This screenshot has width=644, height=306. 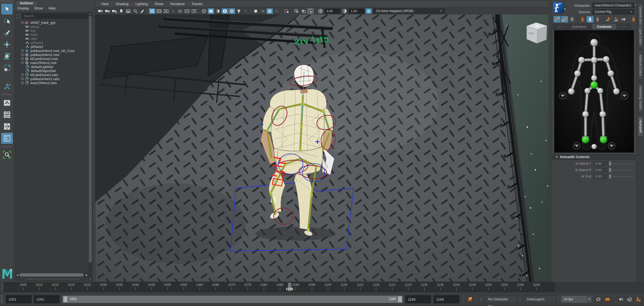 I want to click on outliner-item: side, so click(x=54, y=39).